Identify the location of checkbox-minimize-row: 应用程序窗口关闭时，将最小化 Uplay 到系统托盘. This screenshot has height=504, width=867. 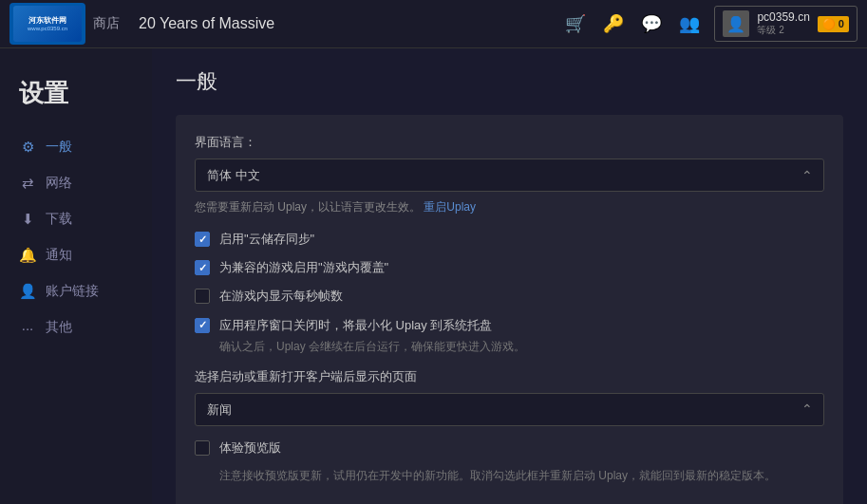
(509, 326).